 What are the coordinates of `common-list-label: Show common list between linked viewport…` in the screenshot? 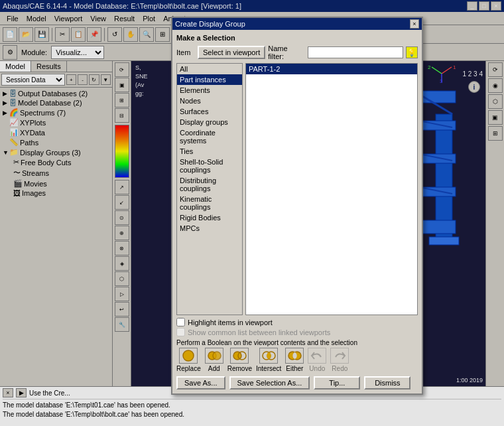 It's located at (259, 332).